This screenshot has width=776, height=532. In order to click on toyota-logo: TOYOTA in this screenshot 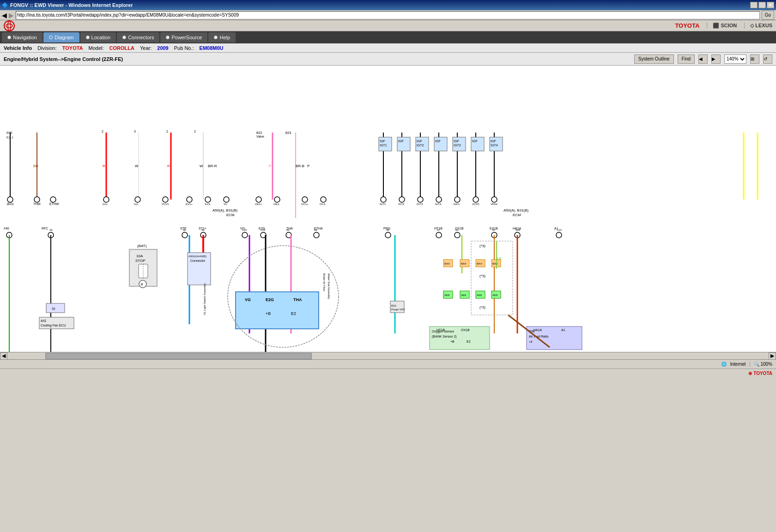, I will do `click(687, 26)`.